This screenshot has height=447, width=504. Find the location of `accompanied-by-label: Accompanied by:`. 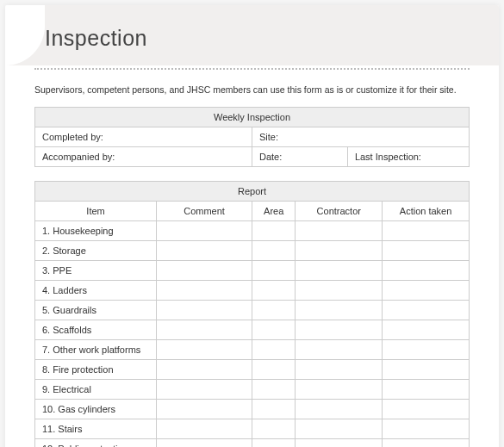

accompanied-by-label: Accompanied by: is located at coordinates (144, 157).